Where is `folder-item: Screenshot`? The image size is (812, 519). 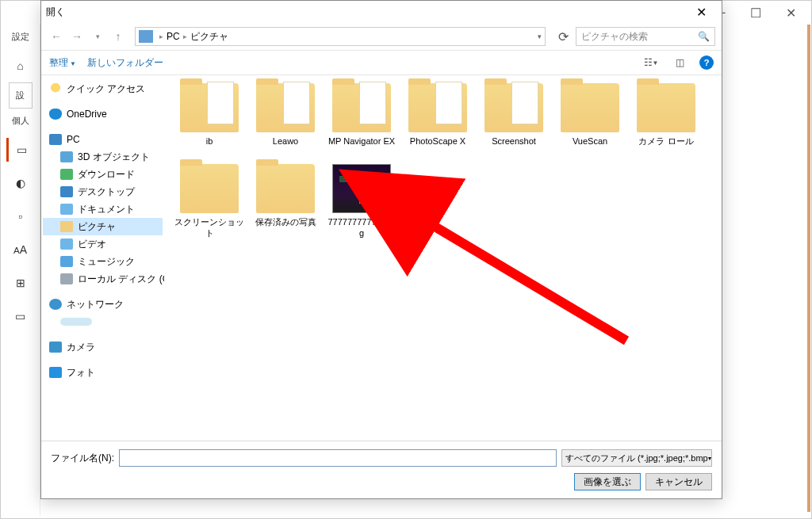 folder-item: Screenshot is located at coordinates (514, 121).